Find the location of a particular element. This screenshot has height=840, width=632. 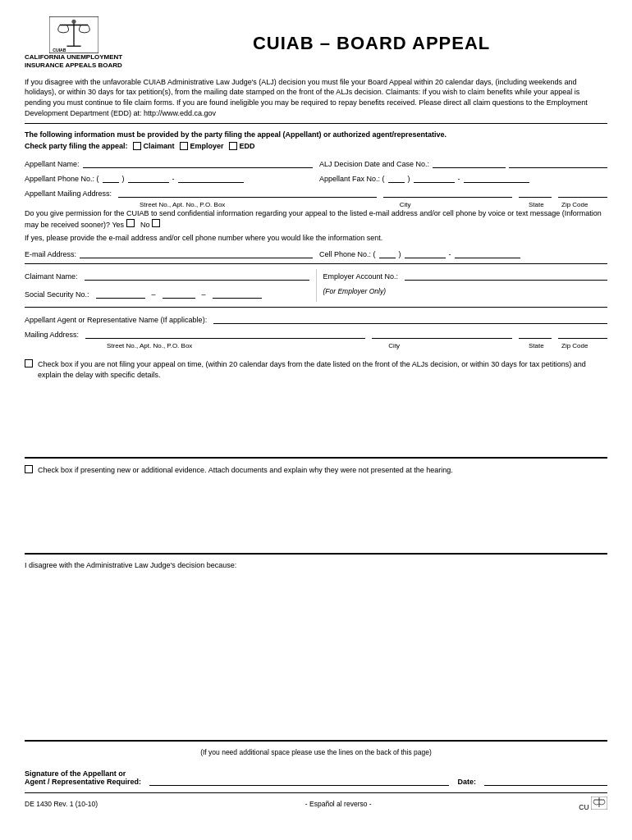

appellant-name-input is located at coordinates (198, 162).